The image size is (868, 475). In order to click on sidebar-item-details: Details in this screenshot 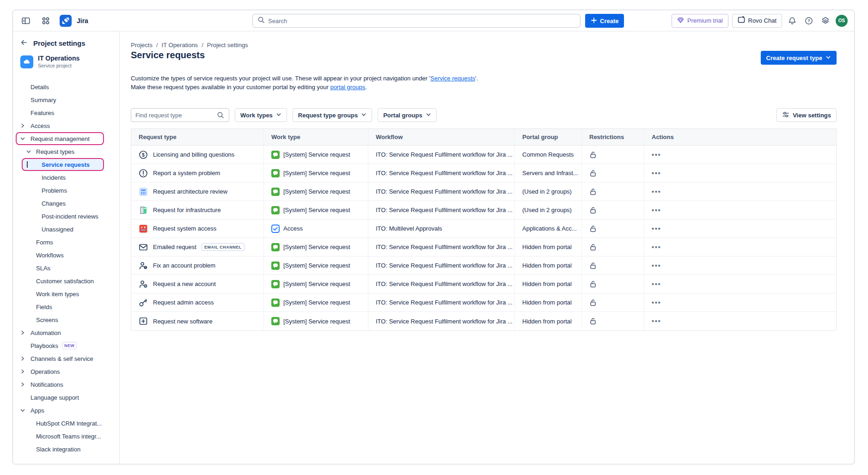, I will do `click(66, 87)`.